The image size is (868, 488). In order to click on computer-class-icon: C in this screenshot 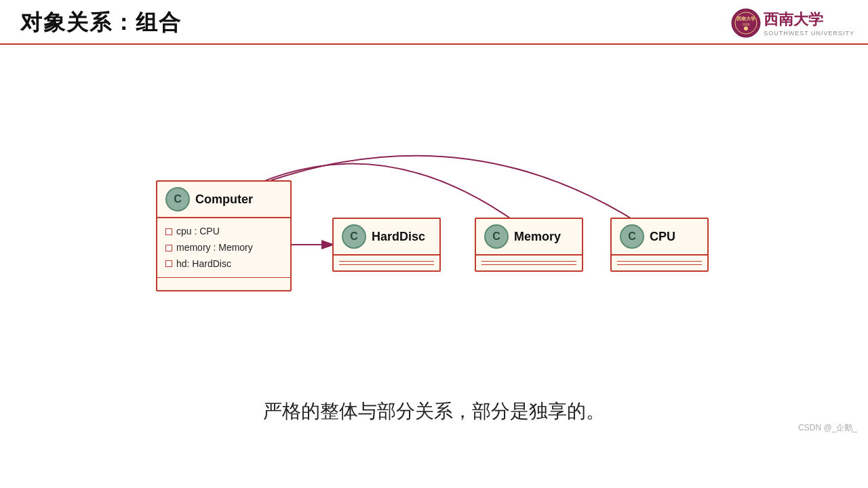, I will do `click(178, 199)`.